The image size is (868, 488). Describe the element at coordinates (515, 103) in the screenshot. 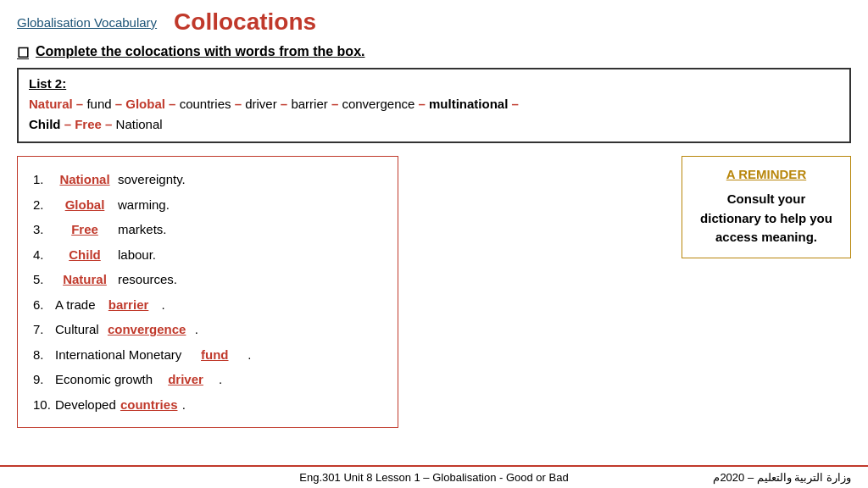

I see `dash8: –` at that location.